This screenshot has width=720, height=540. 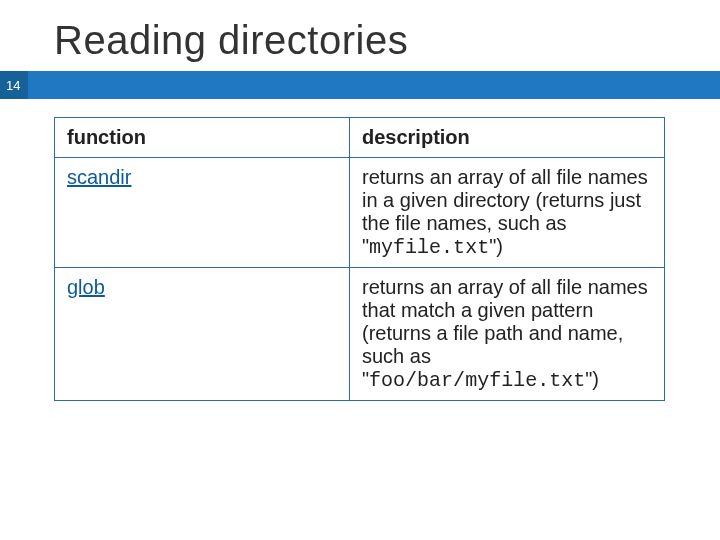 I want to click on function-cell: glob, so click(x=202, y=334).